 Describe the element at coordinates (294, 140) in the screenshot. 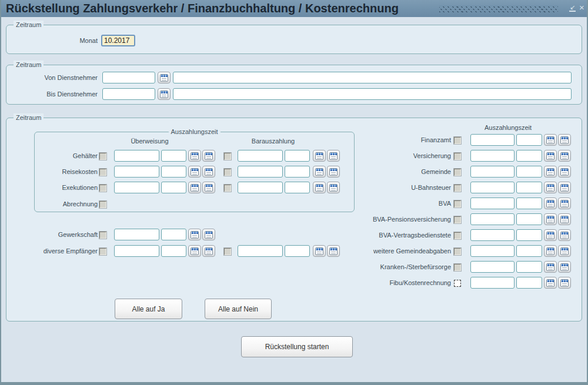

I see `row-finanzamt: Finanzamt` at that location.